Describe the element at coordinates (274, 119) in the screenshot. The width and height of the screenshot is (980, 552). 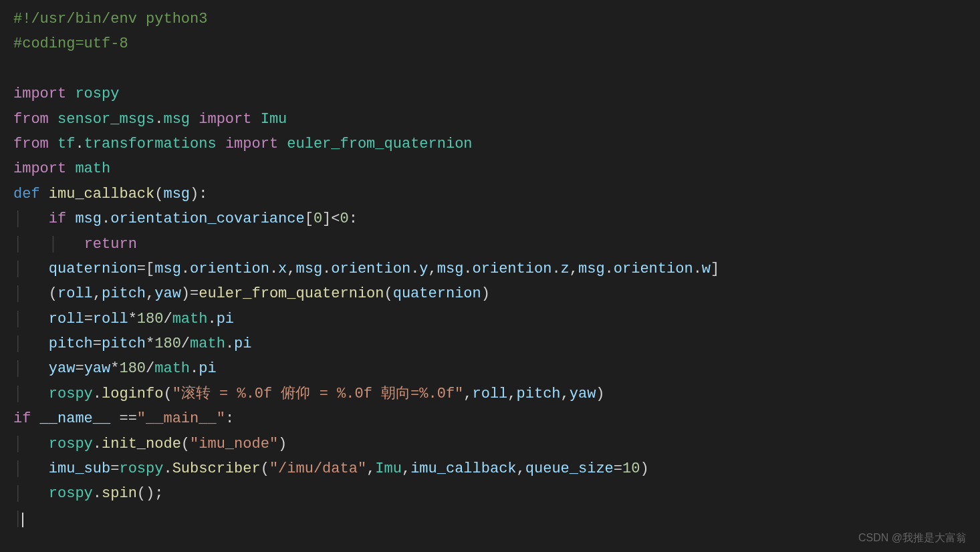
I see `class-imu: Imu` at that location.